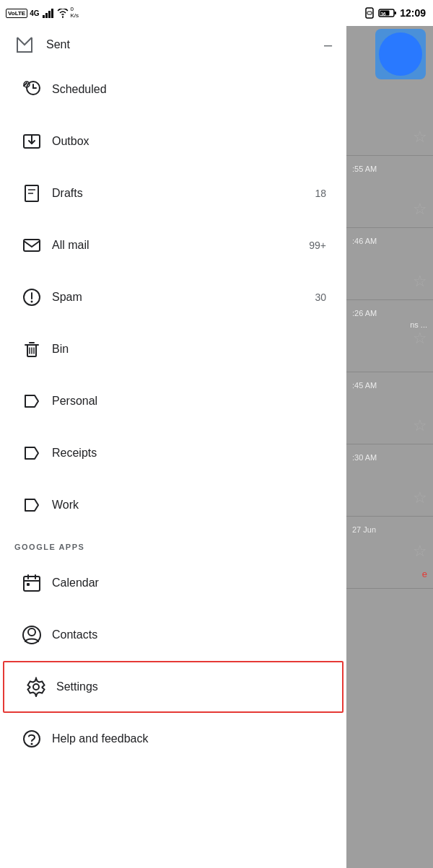  Describe the element at coordinates (173, 739) in the screenshot. I see `menu-item-help: Help and feedback` at that location.